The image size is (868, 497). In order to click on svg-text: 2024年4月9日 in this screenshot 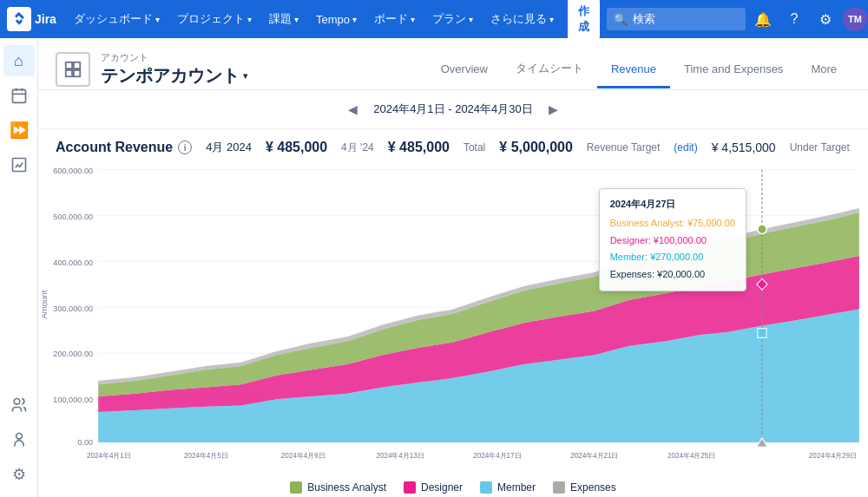, I will do `click(304, 455)`.